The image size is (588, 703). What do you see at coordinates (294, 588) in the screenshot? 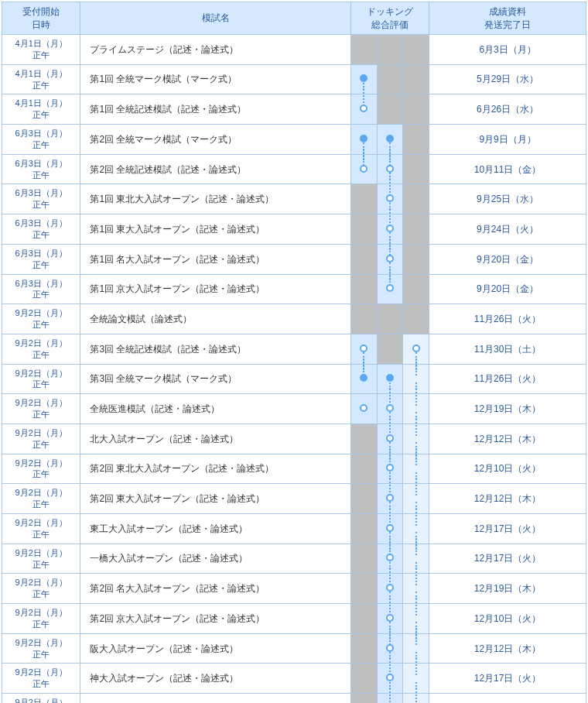
I see `table-row: 9月2日（月）正午第2回 名大入試オープン（記述・論述式）12月19日（木）` at bounding box center [294, 588].